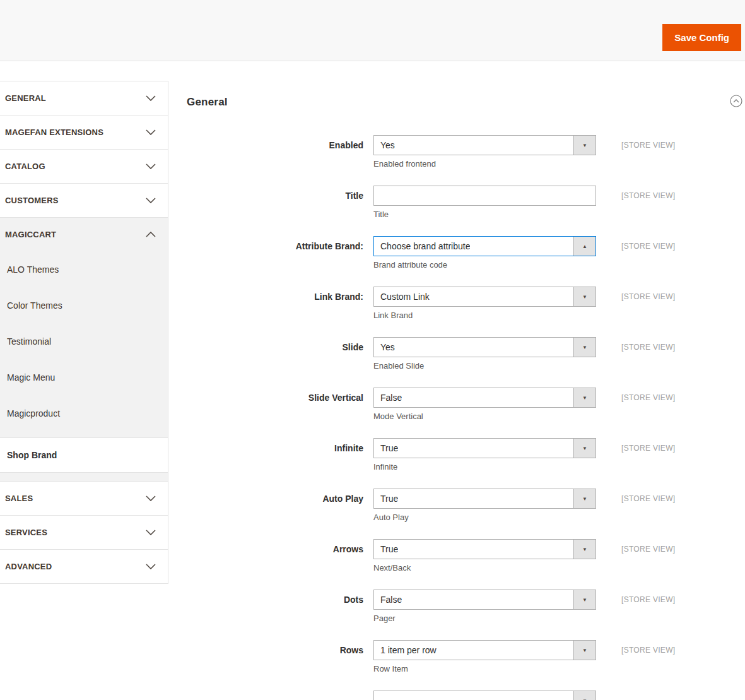 This screenshot has height=700, width=745. Describe the element at coordinates (484, 696) in the screenshot. I see `field-control: ▼` at that location.